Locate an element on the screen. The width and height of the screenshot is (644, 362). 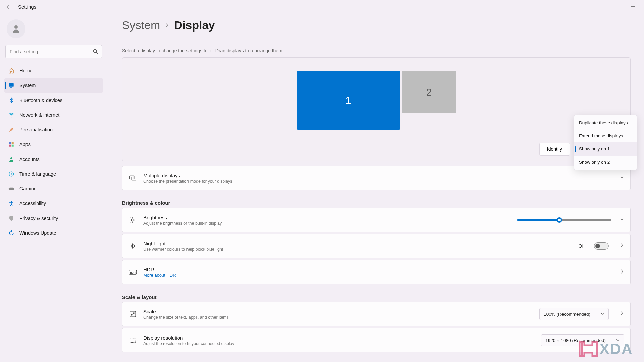
nav-label: Network & internet is located at coordinates (40, 115).